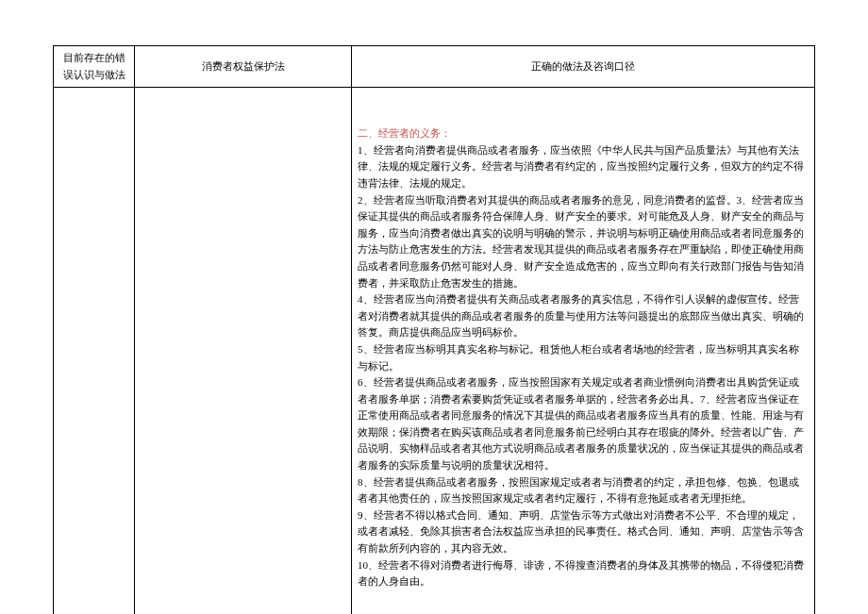 The height and width of the screenshot is (614, 868). Describe the element at coordinates (583, 242) in the screenshot. I see `item-2: 2、经营者应当听取消费者对其提供的商品或者者服务的意见，同意消费者的监督。3、经…` at that location.